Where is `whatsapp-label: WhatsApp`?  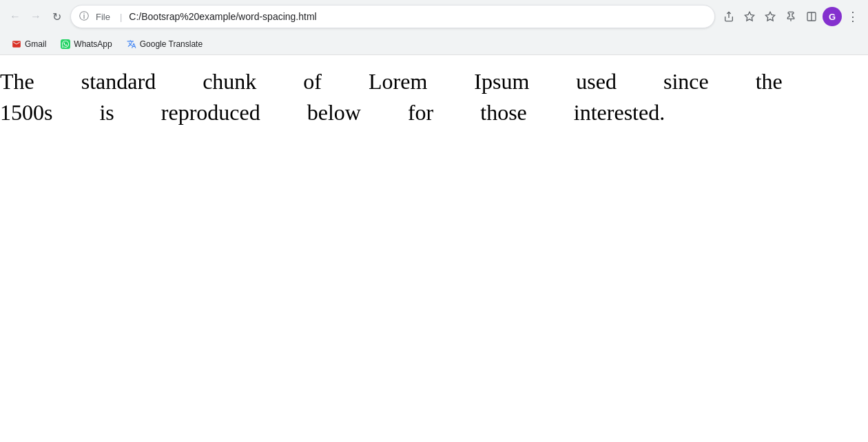 whatsapp-label: WhatsApp is located at coordinates (92, 44).